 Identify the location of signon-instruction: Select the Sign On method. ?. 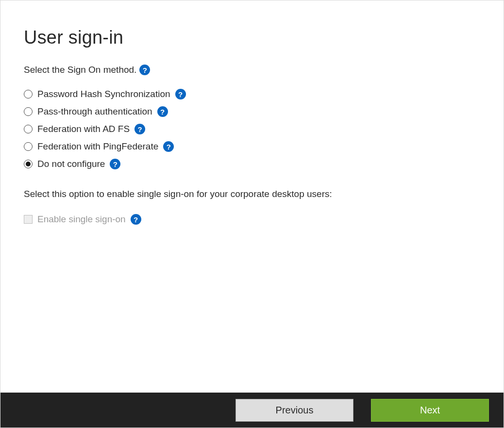
(252, 70).